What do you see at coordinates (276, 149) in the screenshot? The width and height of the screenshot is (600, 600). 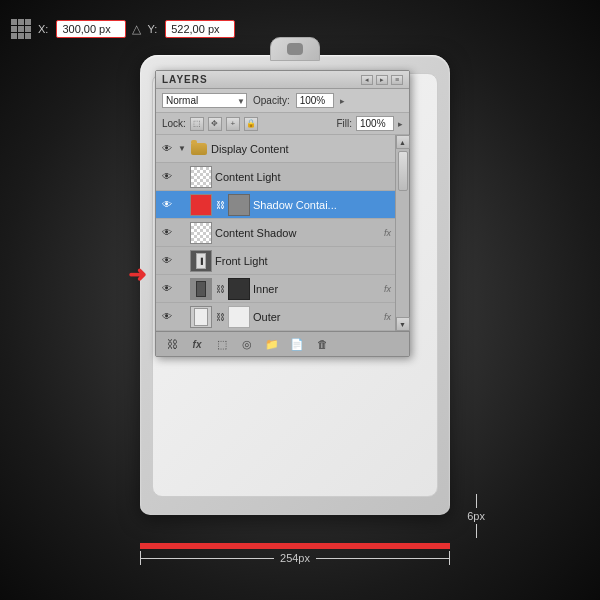 I see `layer-row: 👁 ▼ Display Content` at bounding box center [276, 149].